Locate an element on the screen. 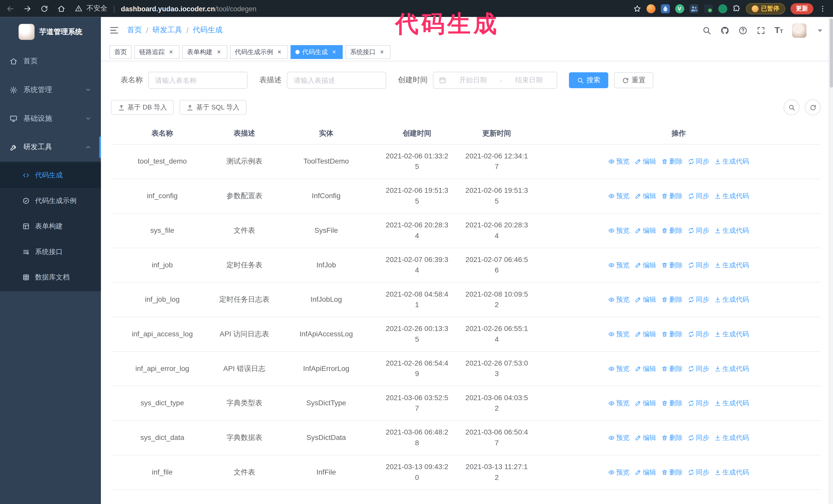 The height and width of the screenshot is (504, 833). bookmark-star-icon is located at coordinates (637, 9).